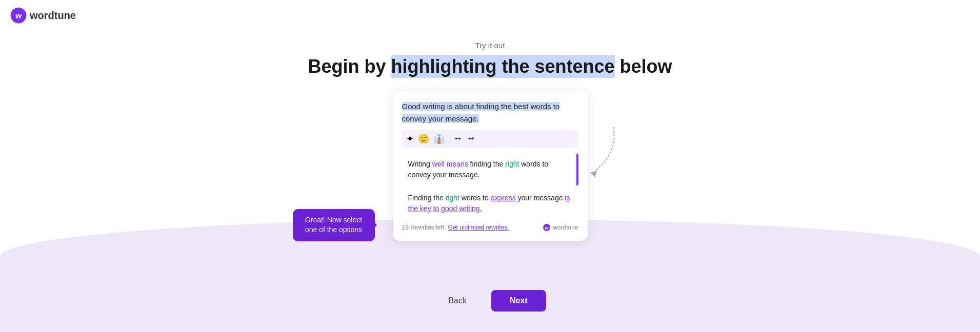 This screenshot has width=980, height=332. I want to click on option2-highlight1: right, so click(452, 198).